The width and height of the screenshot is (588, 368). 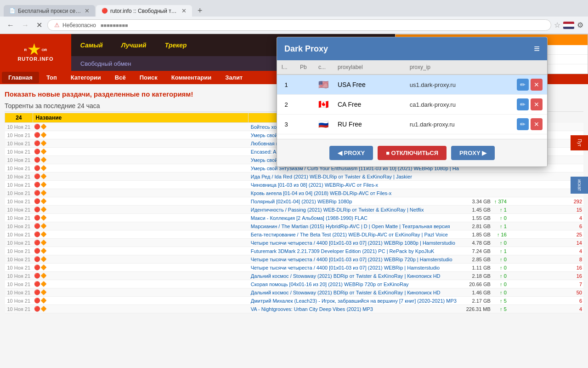 What do you see at coordinates (356, 301) in the screenshot?
I see `torrent-name: Дмитрий Михалек (Leach23) - Игрок, забра…` at bounding box center [356, 301].